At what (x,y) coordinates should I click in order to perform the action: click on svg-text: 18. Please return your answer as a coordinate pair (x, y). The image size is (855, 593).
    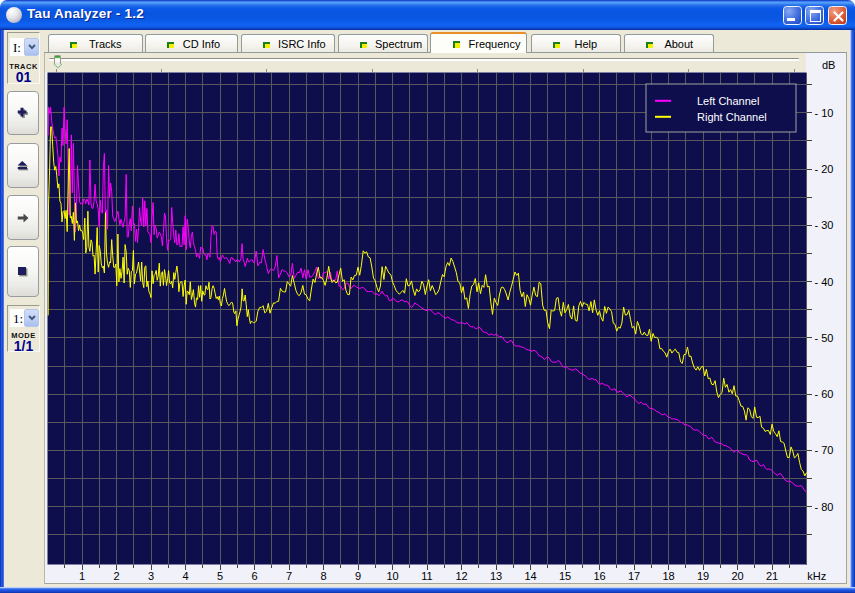
    Looking at the image, I should click on (668, 576).